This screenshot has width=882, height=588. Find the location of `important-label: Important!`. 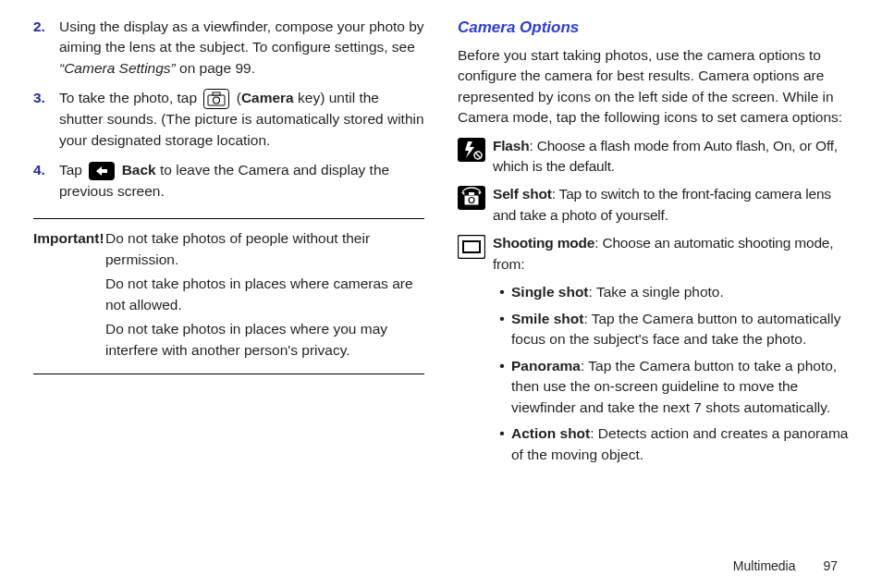

important-label: Important! is located at coordinates (69, 296).